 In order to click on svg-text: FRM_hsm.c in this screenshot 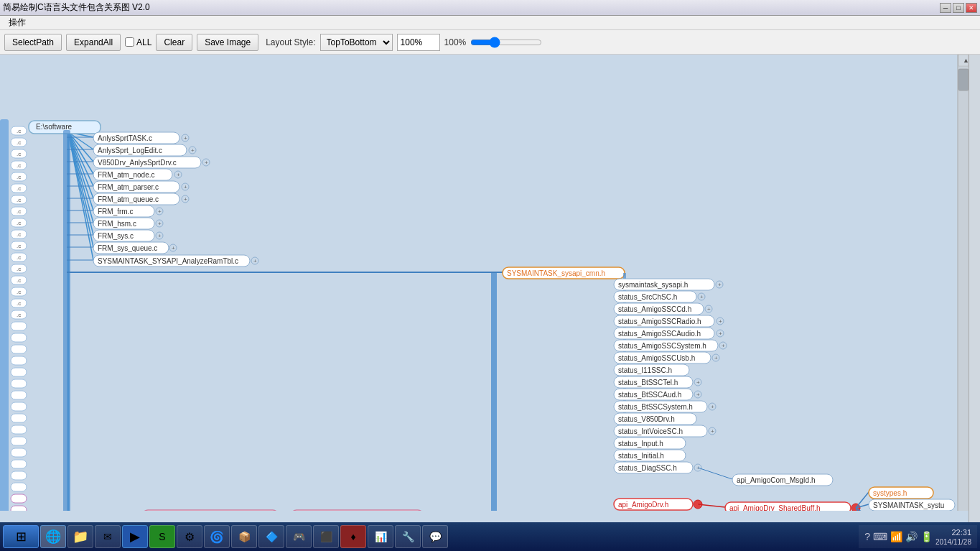, I will do `click(117, 224)`.